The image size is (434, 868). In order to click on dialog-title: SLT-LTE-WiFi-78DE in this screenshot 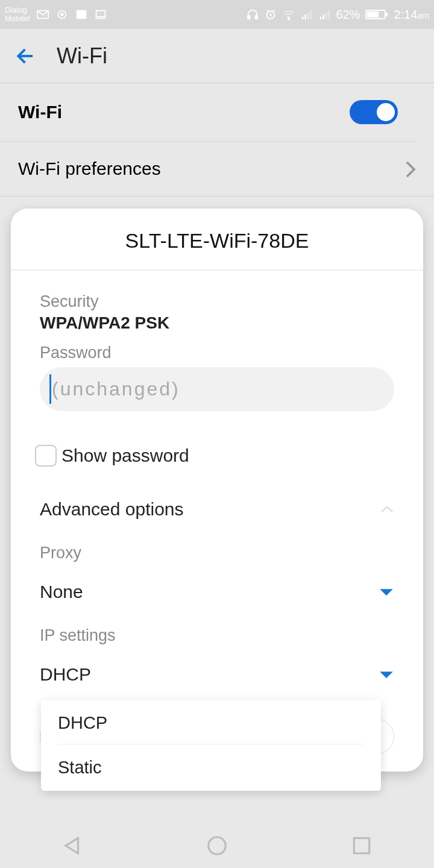, I will do `click(217, 240)`.